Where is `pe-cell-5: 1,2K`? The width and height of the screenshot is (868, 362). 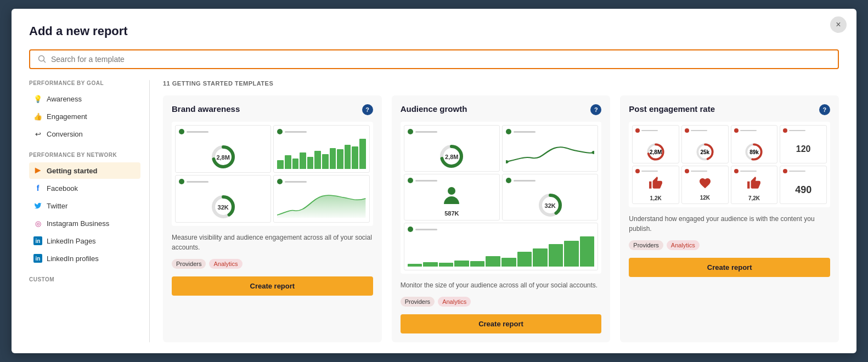
pe-cell-5: 1,2K is located at coordinates (656, 185).